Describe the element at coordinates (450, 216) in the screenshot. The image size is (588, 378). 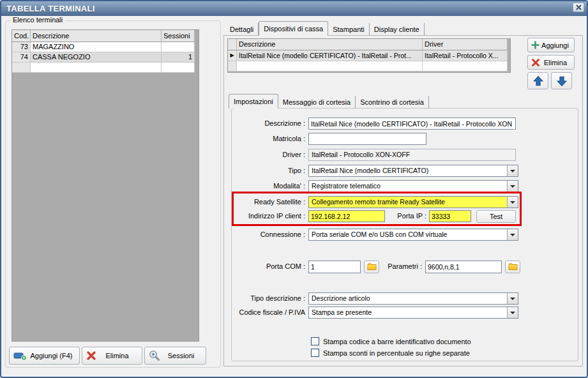
I see `porta-ip-input` at that location.